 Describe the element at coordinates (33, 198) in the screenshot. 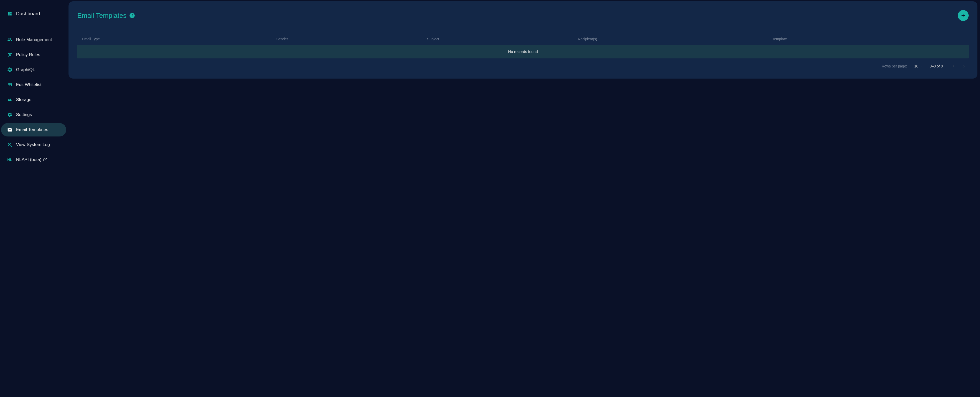

I see `sidebar: Dashboard Role Management Policy Rules G…` at that location.